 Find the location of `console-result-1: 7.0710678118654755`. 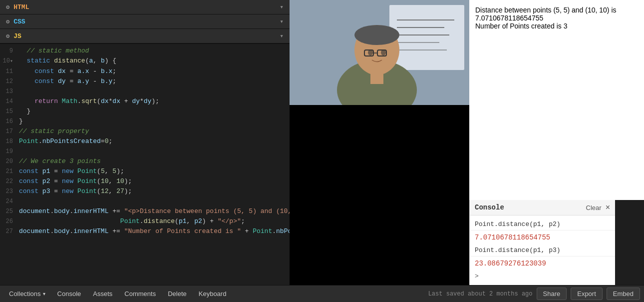

console-result-1: 7.0710678118654755 is located at coordinates (542, 238).